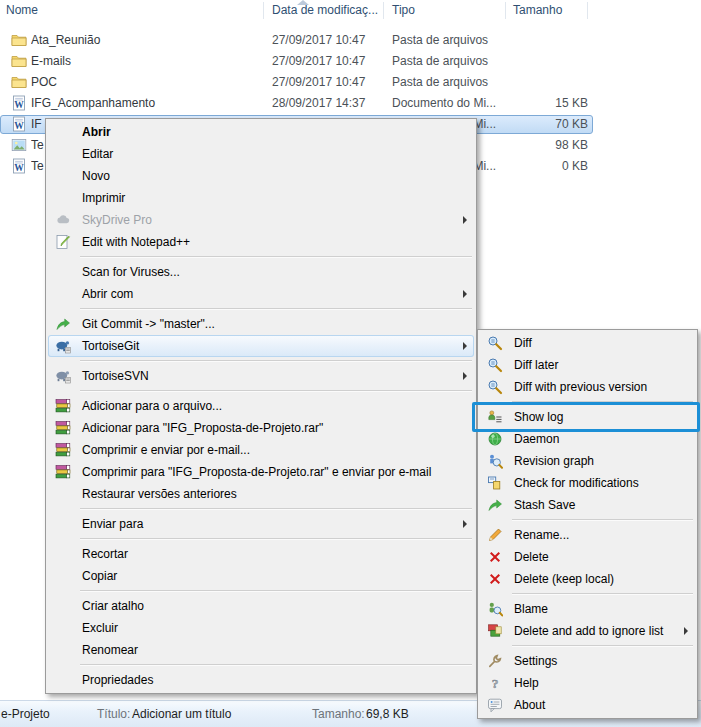 Image resolution: width=701 pixels, height=727 pixels. What do you see at coordinates (598, 343) in the screenshot?
I see `menu-item-label: Diff` at bounding box center [598, 343].